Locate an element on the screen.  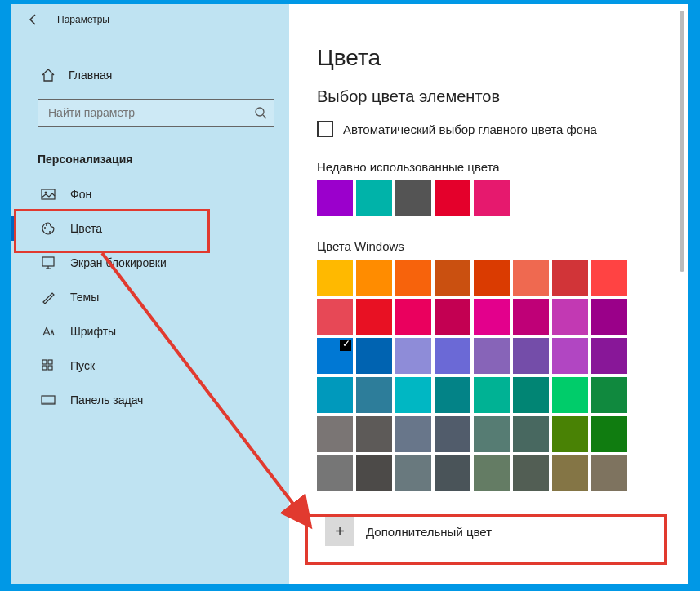
windows-colors-label: Цвета Windows is located at coordinates (490, 247).